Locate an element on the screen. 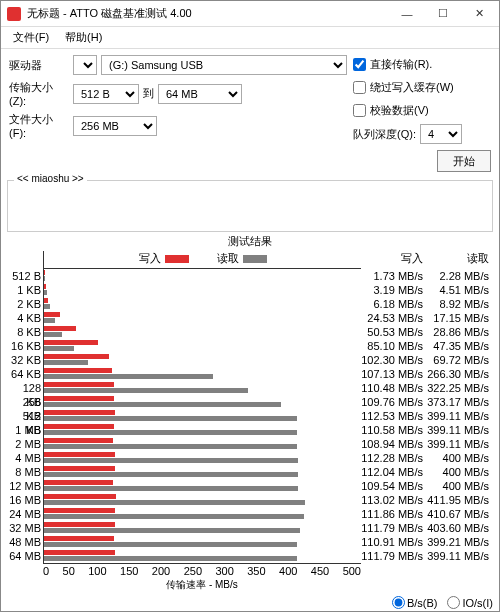  y-label: 16 KB is located at coordinates (24, 346).